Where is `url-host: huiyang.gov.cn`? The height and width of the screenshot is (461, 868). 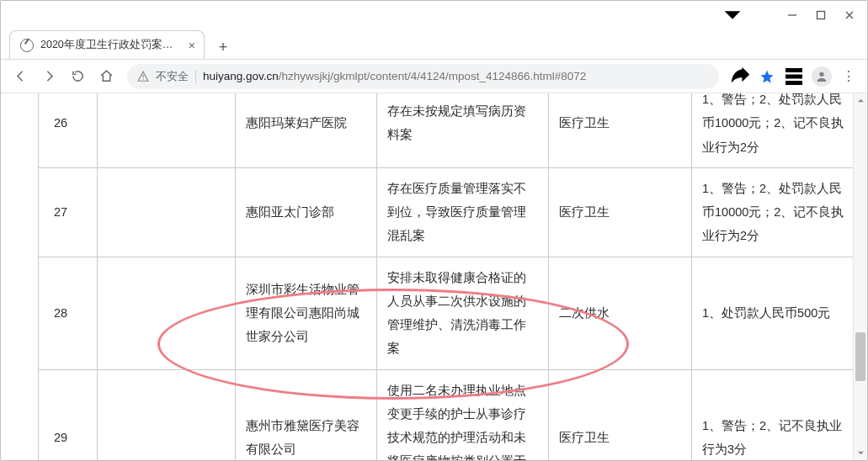 url-host: huiyang.gov.cn is located at coordinates (241, 76).